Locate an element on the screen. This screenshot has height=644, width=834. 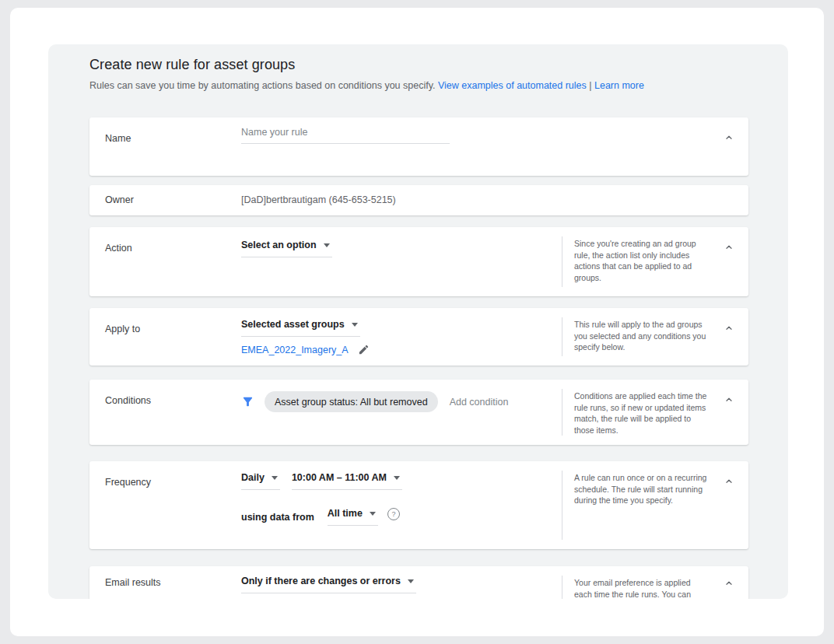
action-section: Action Select an option Since you're cre… is located at coordinates (419, 261).